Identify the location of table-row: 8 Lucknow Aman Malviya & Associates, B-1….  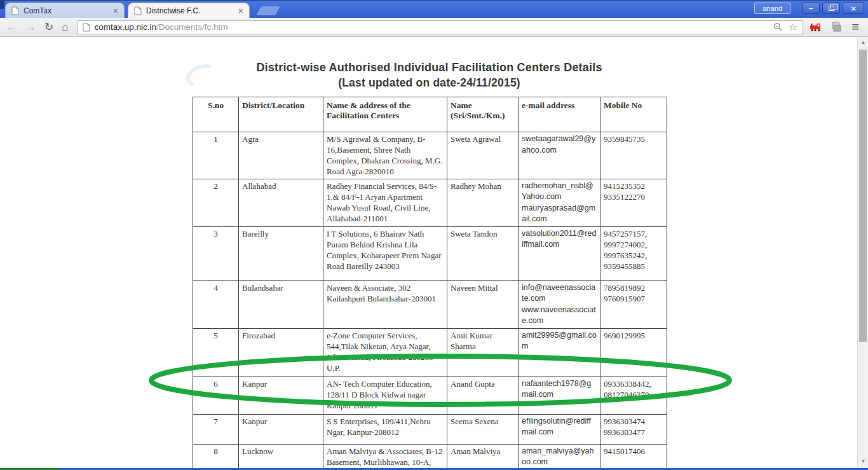
(430, 457).